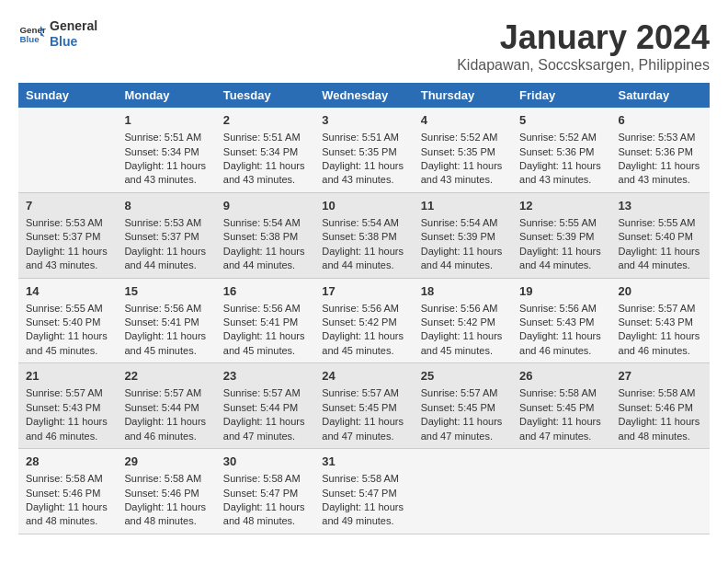  What do you see at coordinates (265, 376) in the screenshot?
I see `day-number: 23` at bounding box center [265, 376].